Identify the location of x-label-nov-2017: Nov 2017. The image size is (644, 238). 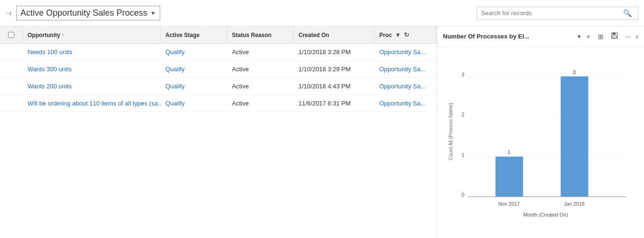
(509, 204).